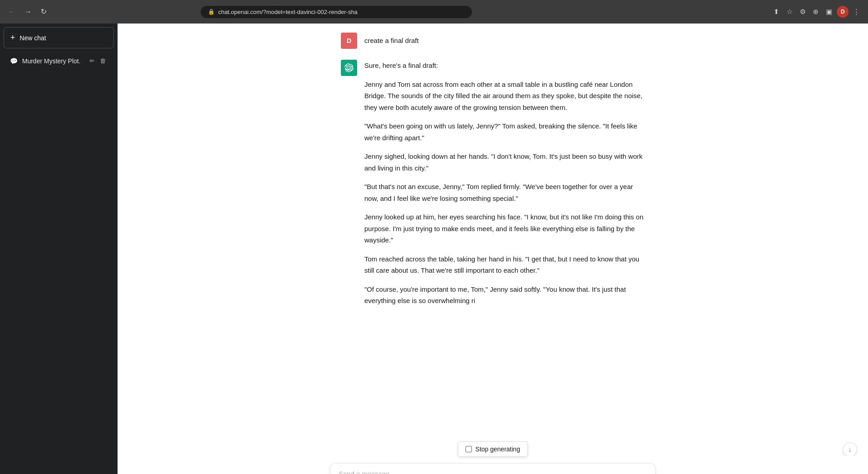  What do you see at coordinates (829, 12) in the screenshot?
I see `browser-tab-button: ▣` at bounding box center [829, 12].